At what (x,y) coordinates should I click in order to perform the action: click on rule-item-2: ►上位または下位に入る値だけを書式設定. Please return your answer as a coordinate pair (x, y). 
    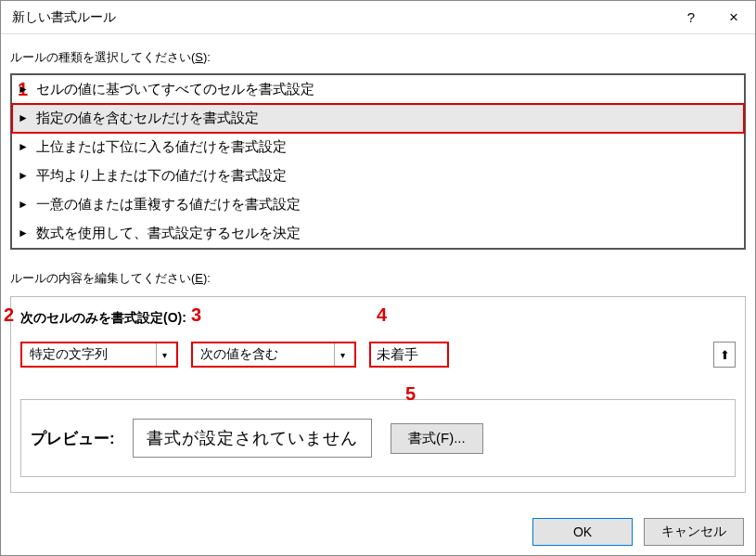
    Looking at the image, I should click on (378, 147).